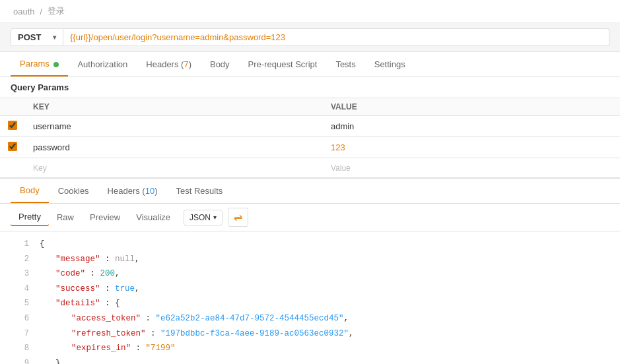 The width and height of the screenshot is (620, 364). I want to click on row1-checkbox-cell, so click(13, 127).